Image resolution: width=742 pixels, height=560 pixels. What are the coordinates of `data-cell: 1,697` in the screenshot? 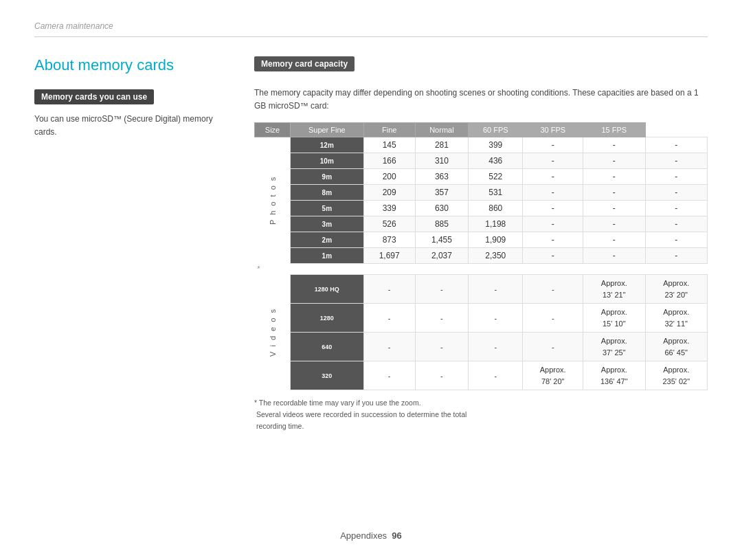 It's located at (389, 256).